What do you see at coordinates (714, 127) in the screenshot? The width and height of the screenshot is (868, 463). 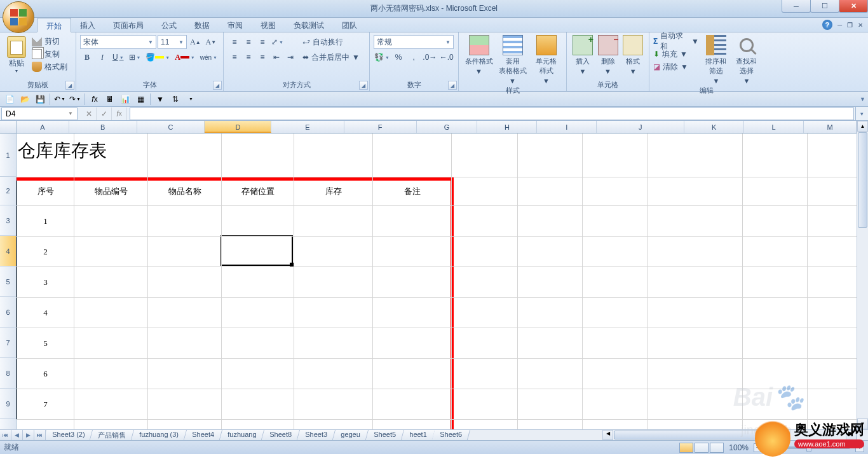 I see `col-header-K: K` at bounding box center [714, 127].